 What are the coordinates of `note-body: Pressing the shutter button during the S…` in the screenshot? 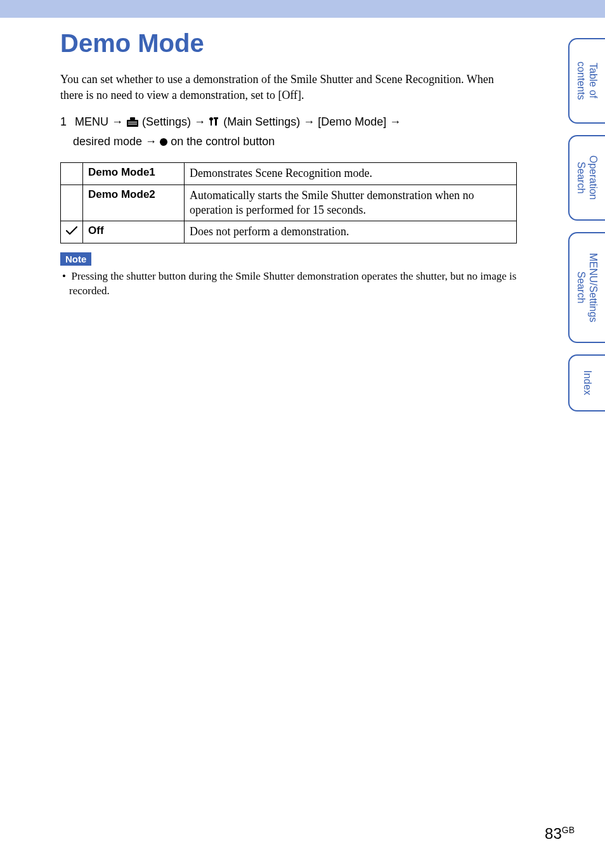 It's located at (293, 283).